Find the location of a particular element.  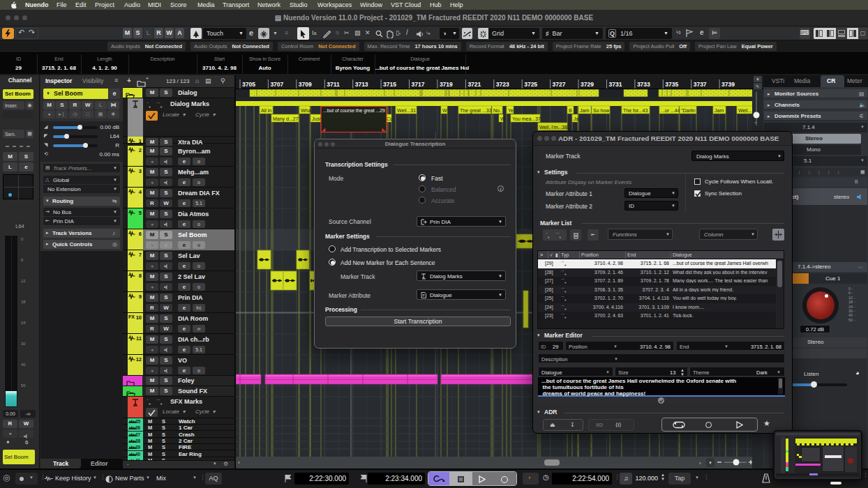

svg-text: 3721 is located at coordinates (474, 84).